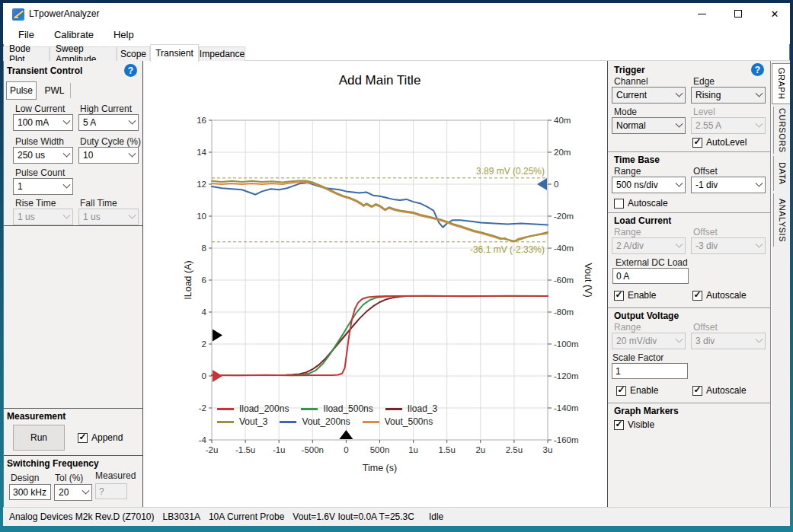 This screenshot has height=532, width=793. I want to click on svg-text: -2u, so click(212, 450).